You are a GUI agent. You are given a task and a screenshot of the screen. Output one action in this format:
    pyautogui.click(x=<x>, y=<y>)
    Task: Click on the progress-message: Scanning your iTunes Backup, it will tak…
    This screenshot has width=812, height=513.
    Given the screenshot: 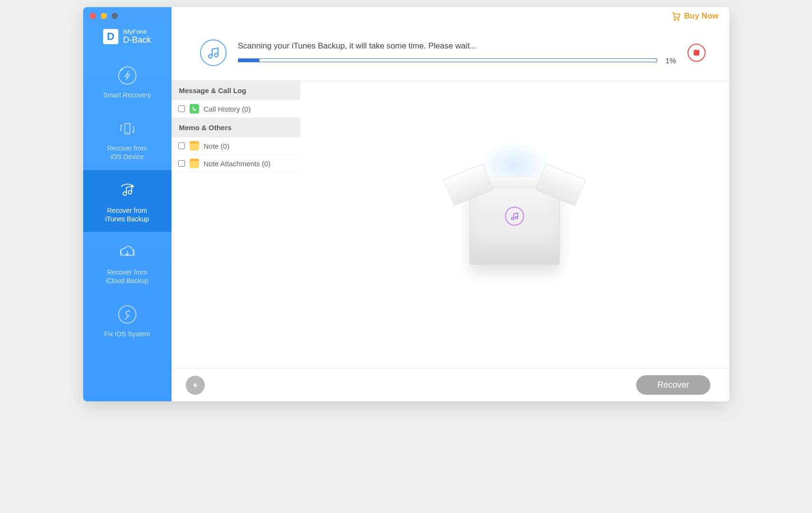 What is the action you would take?
    pyautogui.click(x=457, y=46)
    